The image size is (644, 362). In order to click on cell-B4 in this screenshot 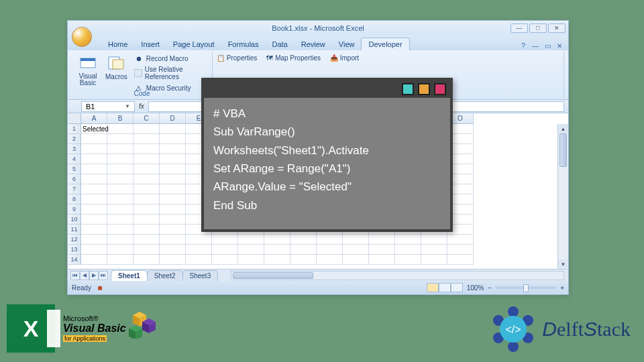, I will do `click(121, 160)`.